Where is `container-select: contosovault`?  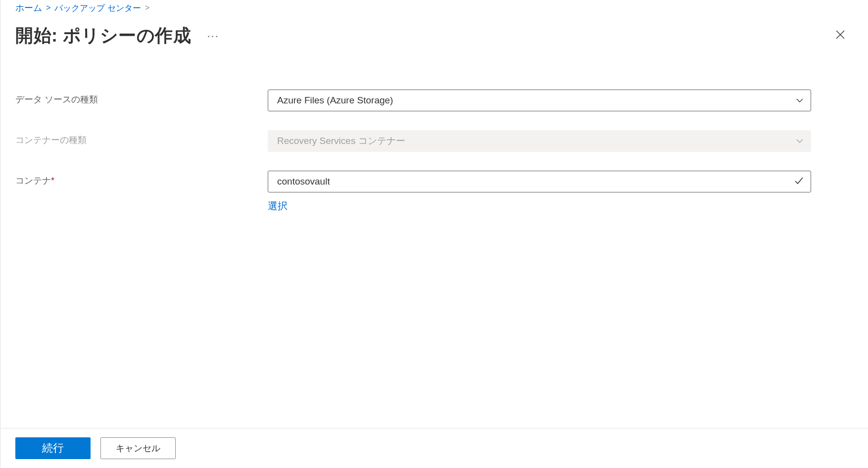 container-select: contosovault is located at coordinates (539, 182).